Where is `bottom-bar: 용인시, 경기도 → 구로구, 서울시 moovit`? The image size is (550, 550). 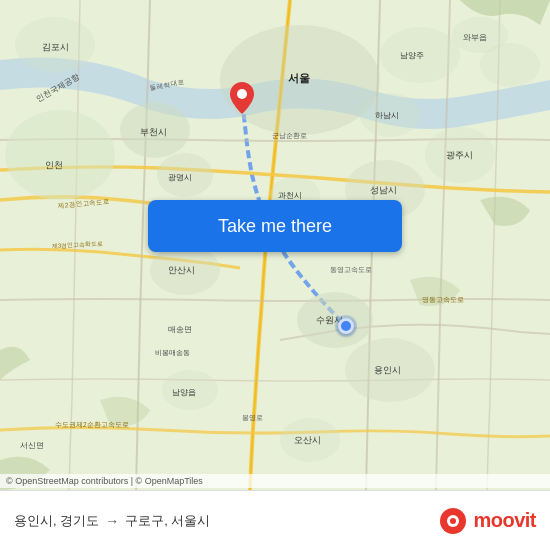 bottom-bar: 용인시, 경기도 → 구로구, 서울시 moovit is located at coordinates (275, 520).